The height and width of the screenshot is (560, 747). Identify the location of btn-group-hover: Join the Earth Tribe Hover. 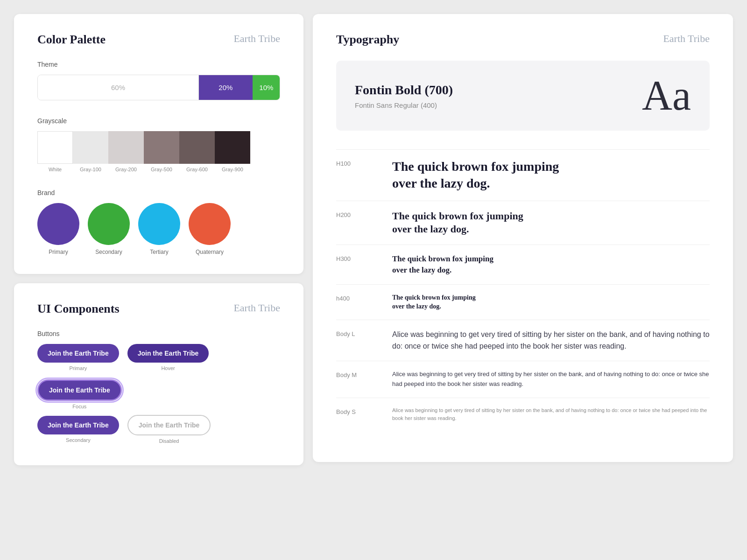
(168, 357).